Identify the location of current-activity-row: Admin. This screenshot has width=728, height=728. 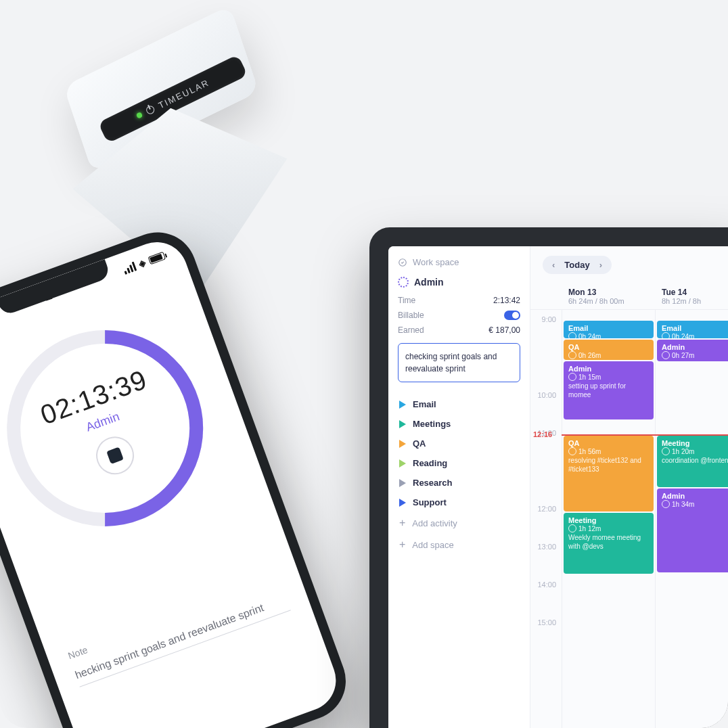
(459, 282).